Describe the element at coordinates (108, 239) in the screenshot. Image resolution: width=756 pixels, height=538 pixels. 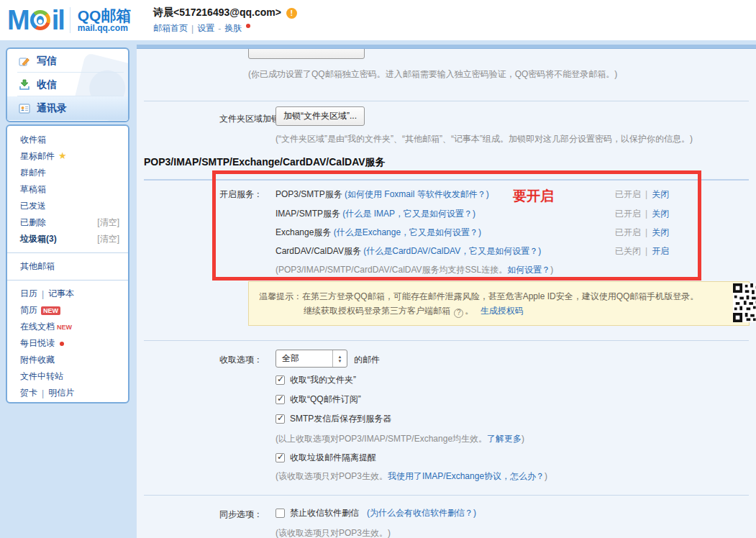
I see `empty-junk-link: [清空]` at that location.